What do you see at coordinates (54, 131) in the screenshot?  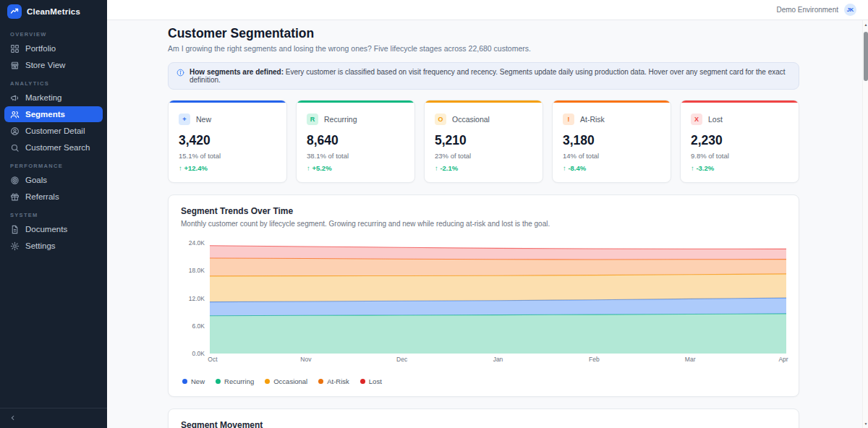 I see `sidebar-item-customer-detail: Customer Detail` at bounding box center [54, 131].